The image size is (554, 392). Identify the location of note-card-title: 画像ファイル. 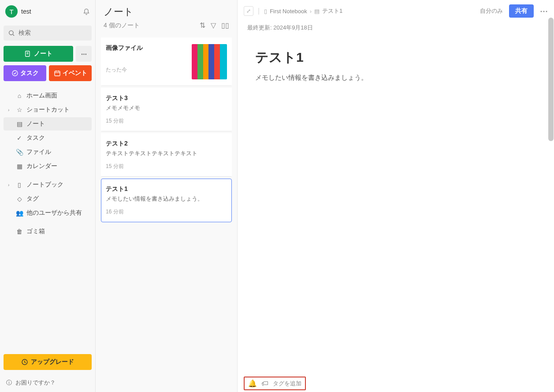
(147, 48).